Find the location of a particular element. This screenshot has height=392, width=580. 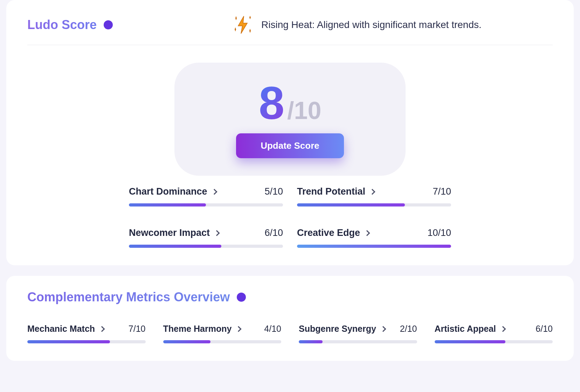

metric-label: Chart Dominance is located at coordinates (168, 192).